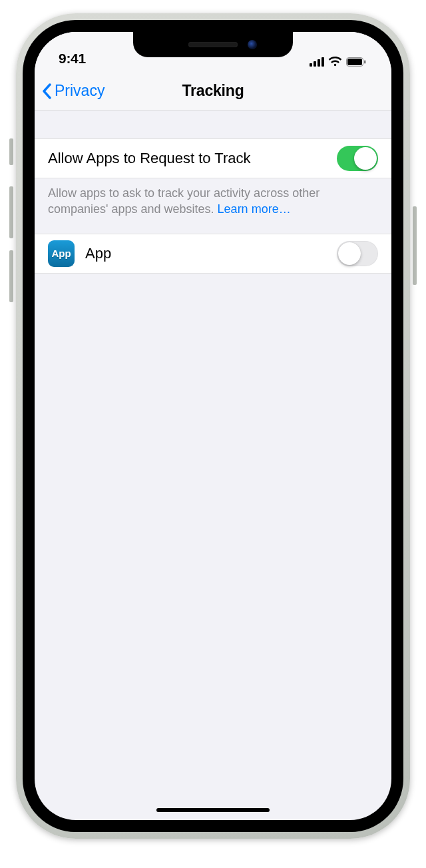 This screenshot has height=868, width=426. Describe the element at coordinates (357, 158) in the screenshot. I see `toggle-allow-apps-request-track` at that location.